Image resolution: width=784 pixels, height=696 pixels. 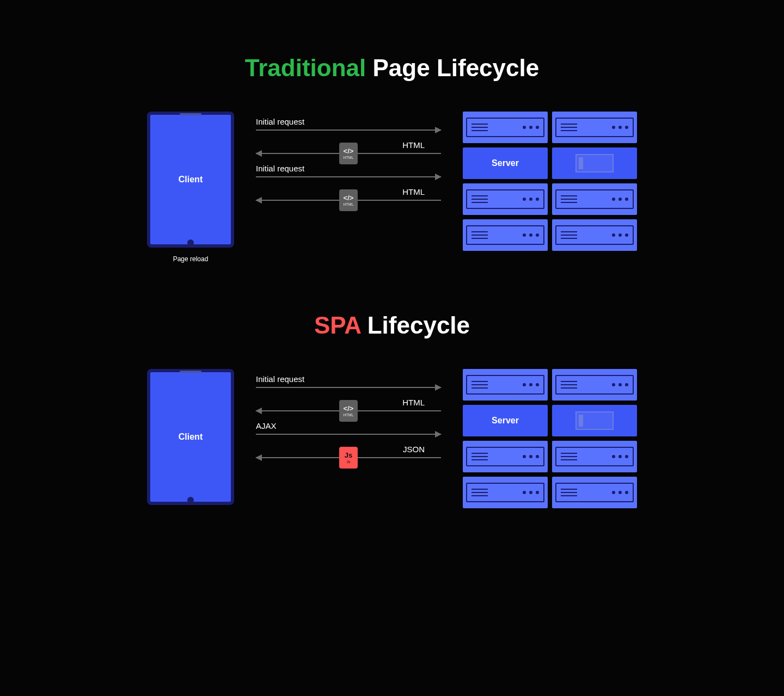 I want to click on client-caption: Page reload, so click(x=191, y=259).